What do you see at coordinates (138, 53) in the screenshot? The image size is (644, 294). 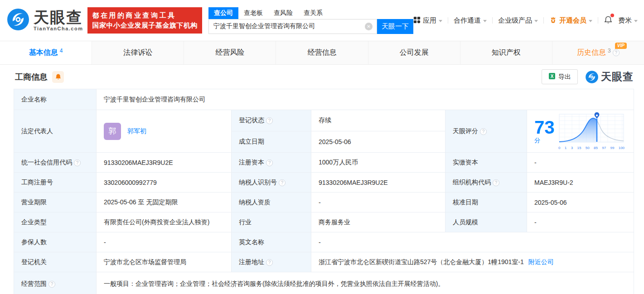 I see `tab-legal-litigation: 法律诉讼` at bounding box center [138, 53].